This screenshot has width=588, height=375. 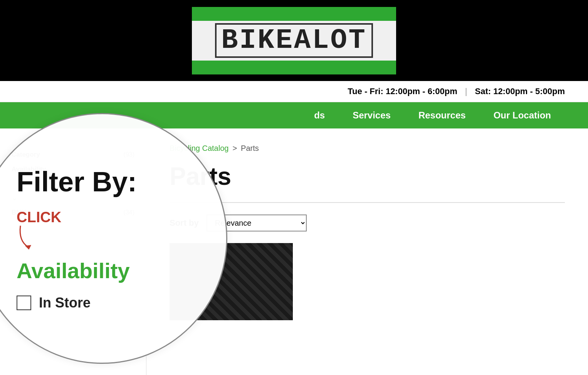 I want to click on header-hours: Tue - Fri: 12:00pm - 6:00pm | Sat: 12:00…, so click(x=294, y=92).